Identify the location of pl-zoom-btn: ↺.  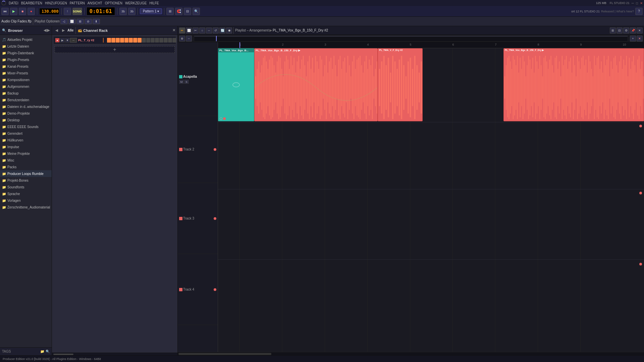
(216, 31).